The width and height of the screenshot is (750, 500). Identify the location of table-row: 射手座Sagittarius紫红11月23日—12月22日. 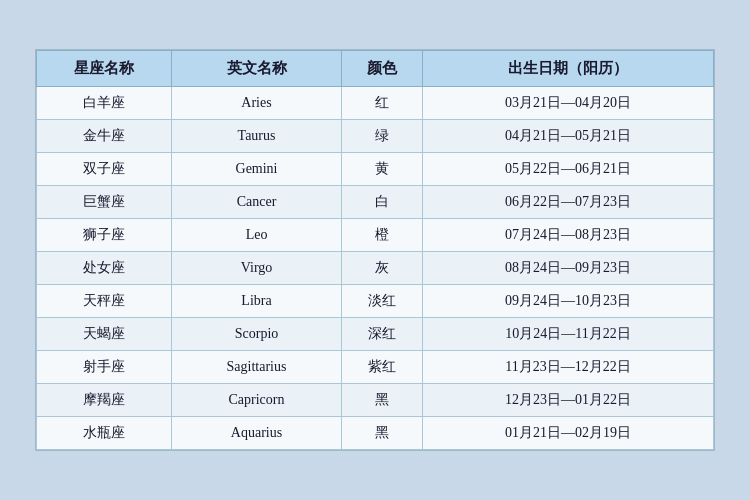
(376, 368).